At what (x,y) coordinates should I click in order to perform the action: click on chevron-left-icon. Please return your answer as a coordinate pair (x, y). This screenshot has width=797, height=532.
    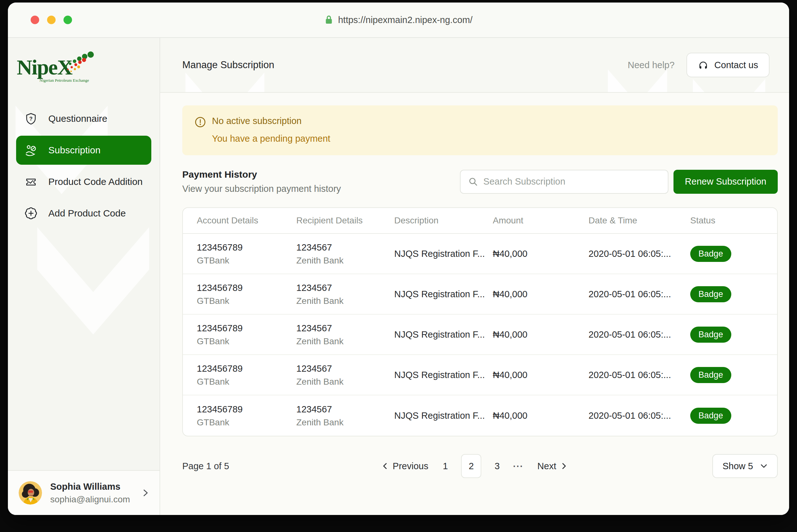
    Looking at the image, I should click on (385, 466).